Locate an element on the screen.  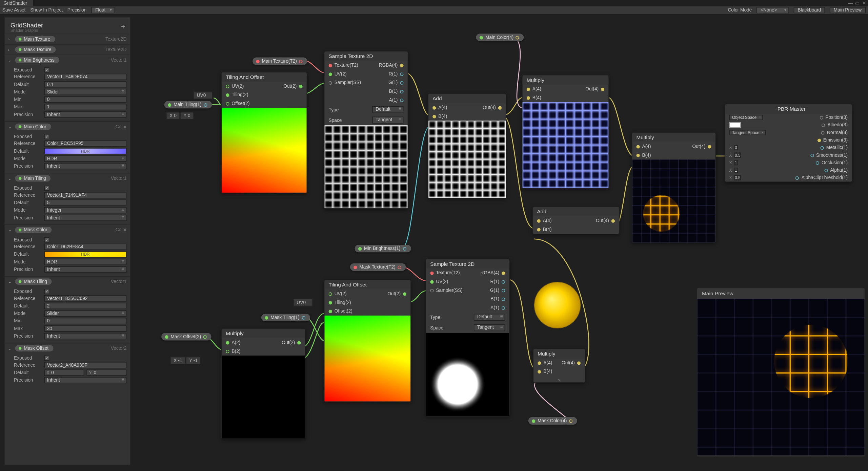
field: 2 is located at coordinates (85, 306).